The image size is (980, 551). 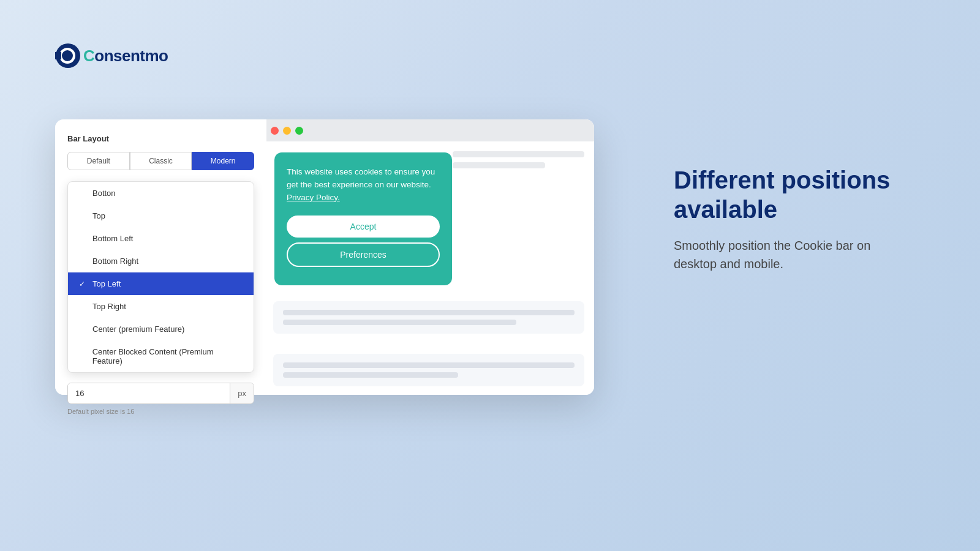 What do you see at coordinates (160, 138) in the screenshot?
I see `bar-layout-label: Bar Layout` at bounding box center [160, 138].